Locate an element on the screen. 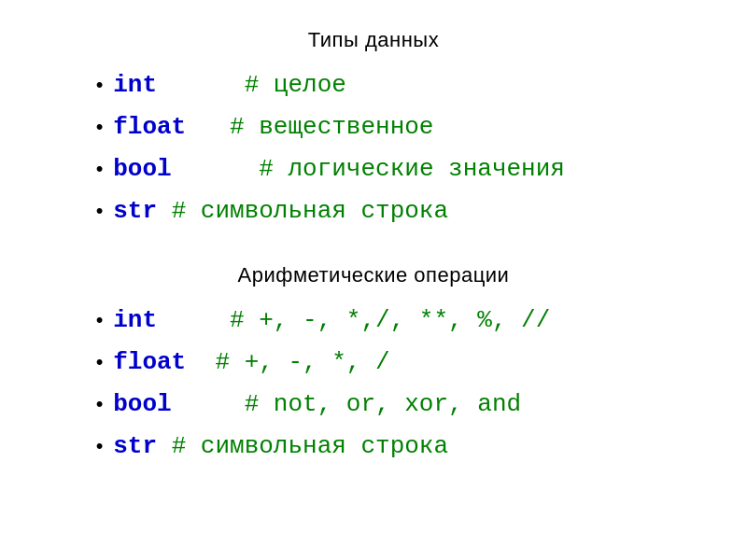  keyword-str: str is located at coordinates (134, 211).